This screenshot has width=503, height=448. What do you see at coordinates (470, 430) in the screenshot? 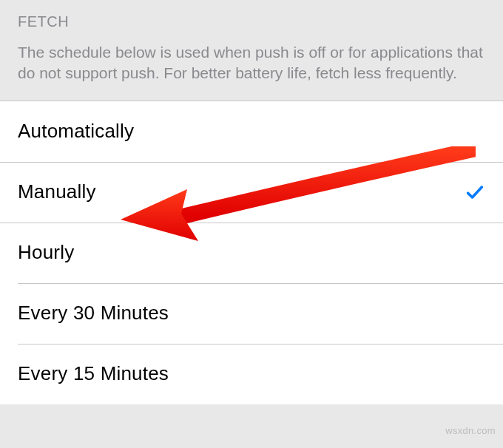
I see `watermark: wsxdn.com` at bounding box center [470, 430].